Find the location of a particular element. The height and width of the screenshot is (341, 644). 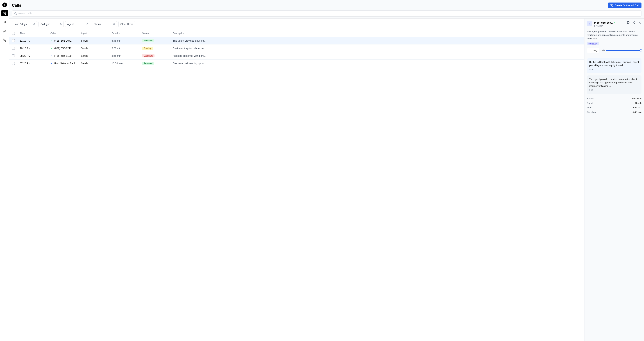

row-description: Assisted customer with pers… is located at coordinates (377, 56).